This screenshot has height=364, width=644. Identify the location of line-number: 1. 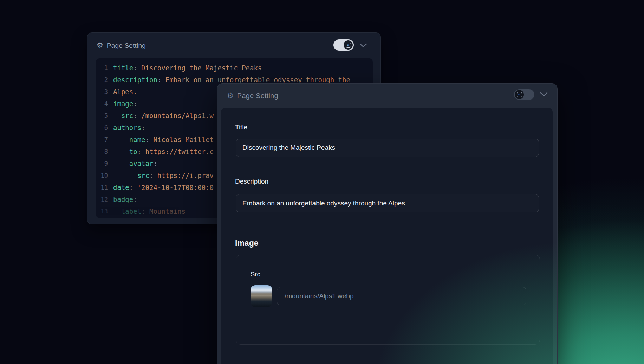
(105, 68).